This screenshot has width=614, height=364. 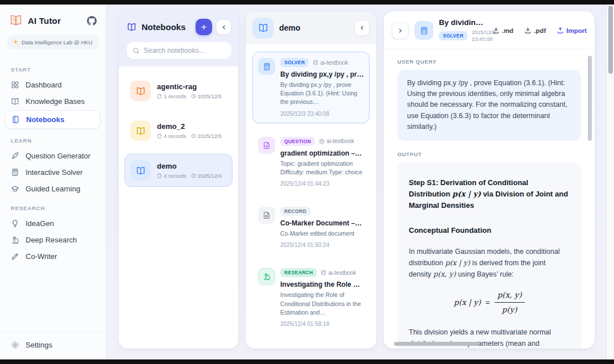 What do you see at coordinates (611, 40) in the screenshot?
I see `scrollbar-thumb` at bounding box center [611, 40].